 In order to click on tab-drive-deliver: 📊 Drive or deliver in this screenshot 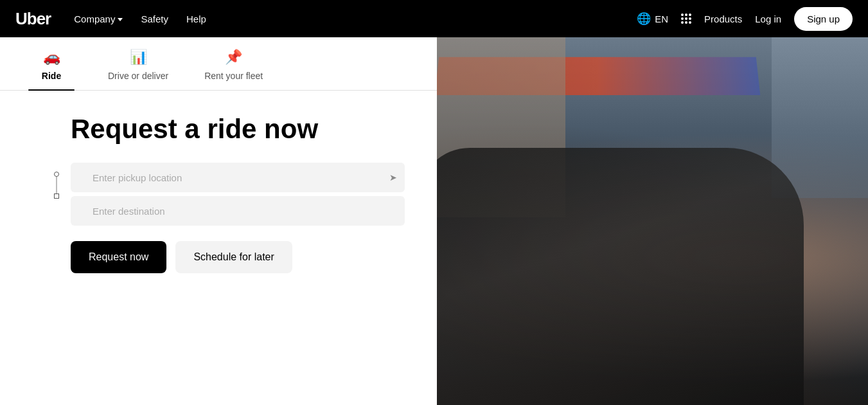, I will do `click(138, 64)`.